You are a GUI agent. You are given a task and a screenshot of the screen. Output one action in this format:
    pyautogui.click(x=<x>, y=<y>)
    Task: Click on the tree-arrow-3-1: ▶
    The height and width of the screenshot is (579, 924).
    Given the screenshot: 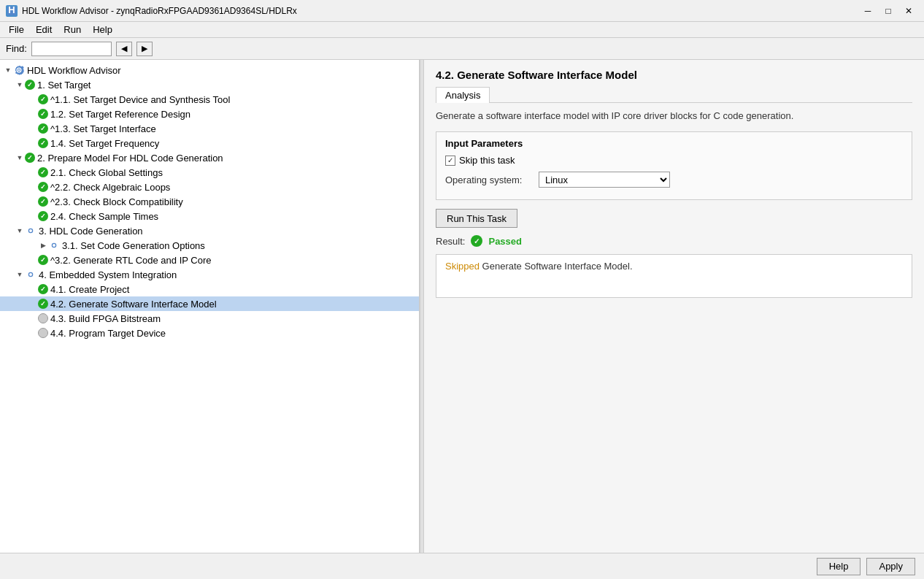 What is the action you would take?
    pyautogui.click(x=43, y=245)
    